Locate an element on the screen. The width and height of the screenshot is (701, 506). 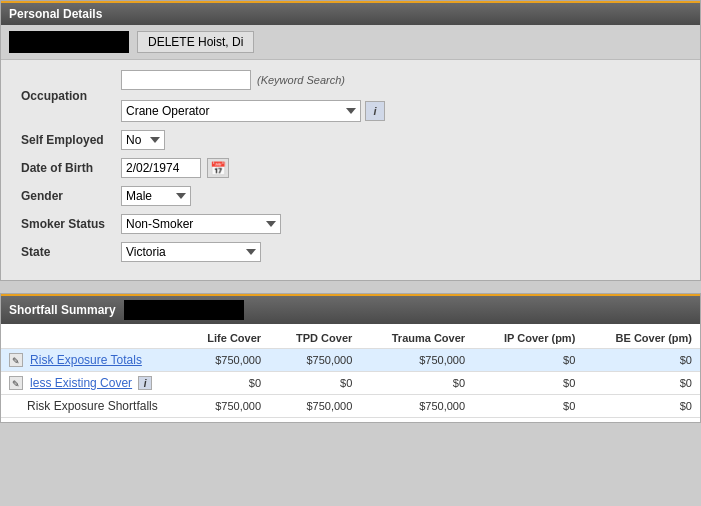
shortfall-header: Shortfall Summary is located at coordinates (350, 309).